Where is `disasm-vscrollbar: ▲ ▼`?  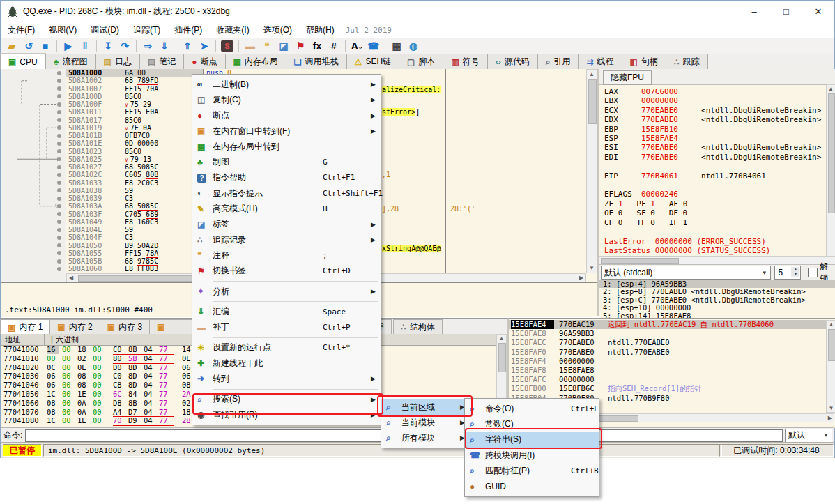
disasm-vscrollbar: ▲ ▼ is located at coordinates (592, 171).